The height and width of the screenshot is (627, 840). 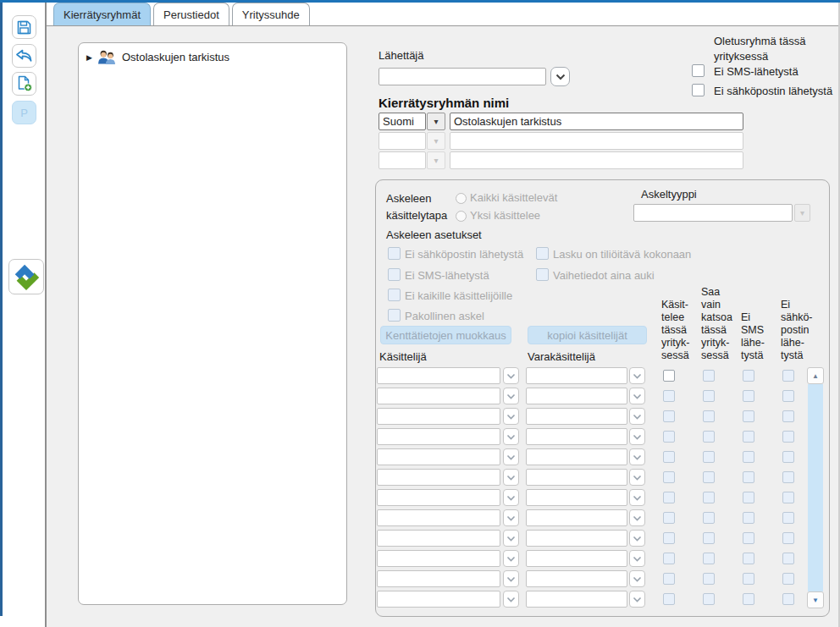 What do you see at coordinates (588, 335) in the screenshot?
I see `copy-handlers-button: kopioi käsittelijät` at bounding box center [588, 335].